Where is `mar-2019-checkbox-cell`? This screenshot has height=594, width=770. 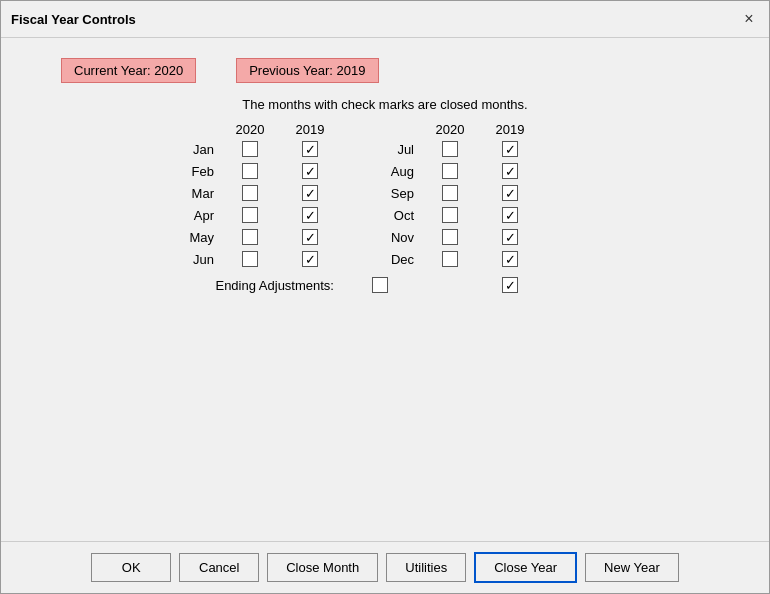 mar-2019-checkbox-cell is located at coordinates (310, 193).